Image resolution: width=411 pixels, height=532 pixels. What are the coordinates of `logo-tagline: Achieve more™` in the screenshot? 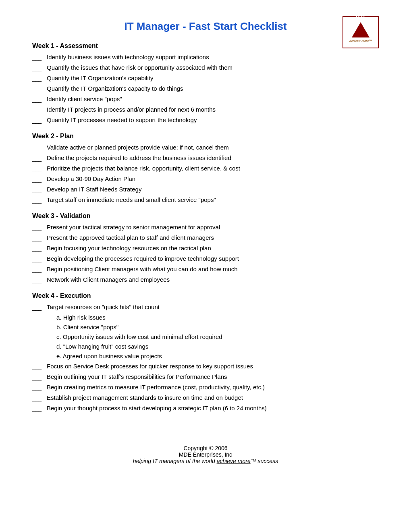 It's located at (361, 41).